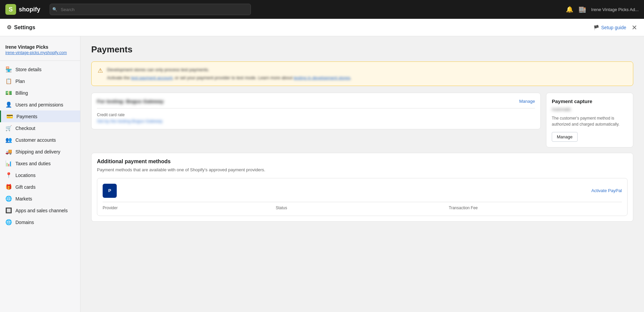 This screenshot has width=644, height=312. What do you see at coordinates (229, 70) in the screenshot?
I see `warning-line1: Development stores can only process test…` at bounding box center [229, 70].